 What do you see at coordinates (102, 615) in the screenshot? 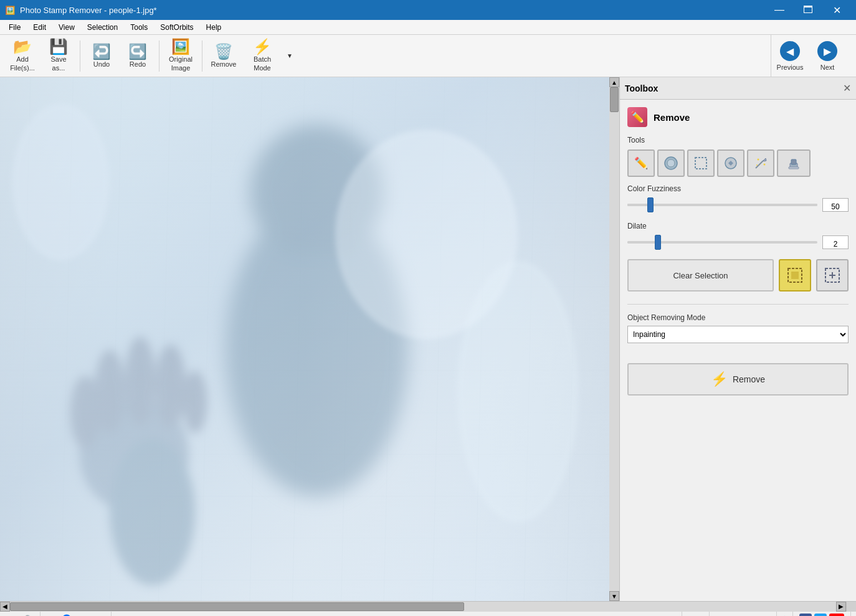
I see `zoom-in-button: +` at bounding box center [102, 615].